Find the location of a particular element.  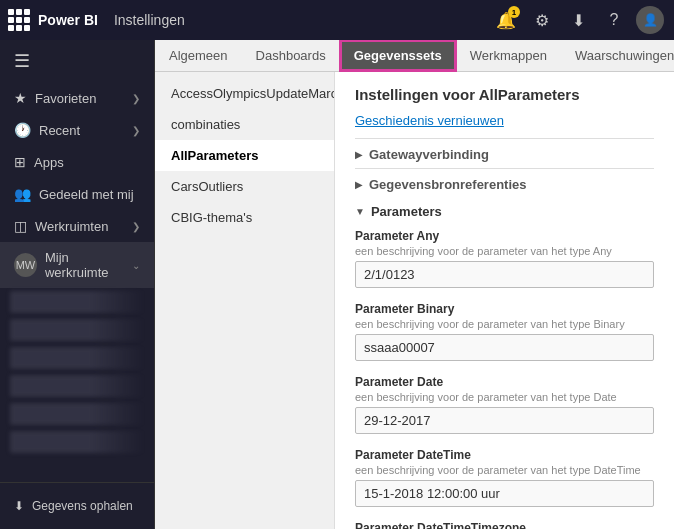

datasources-section-header: ▶ Gegevensbronreferenties is located at coordinates (504, 183).